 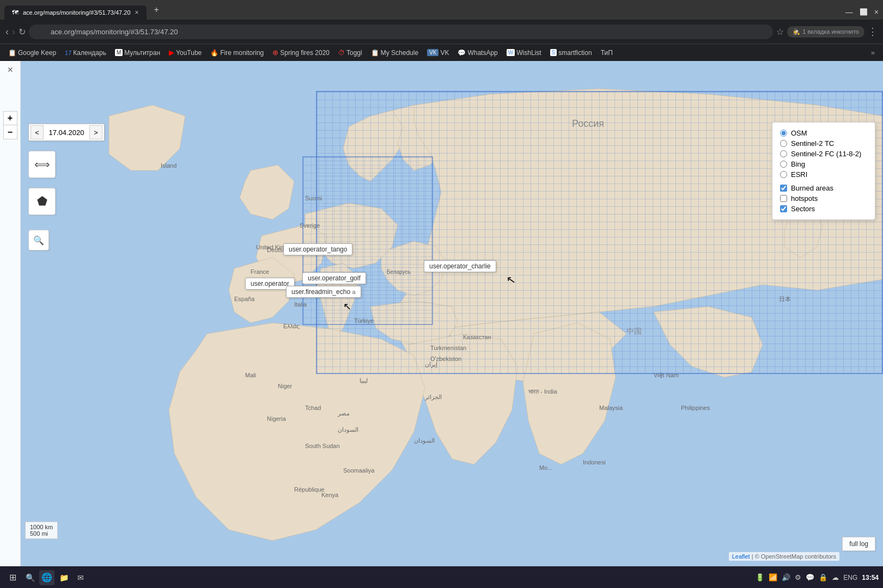 I want to click on tray-icon-3: 🔊, so click(x=786, y=577).